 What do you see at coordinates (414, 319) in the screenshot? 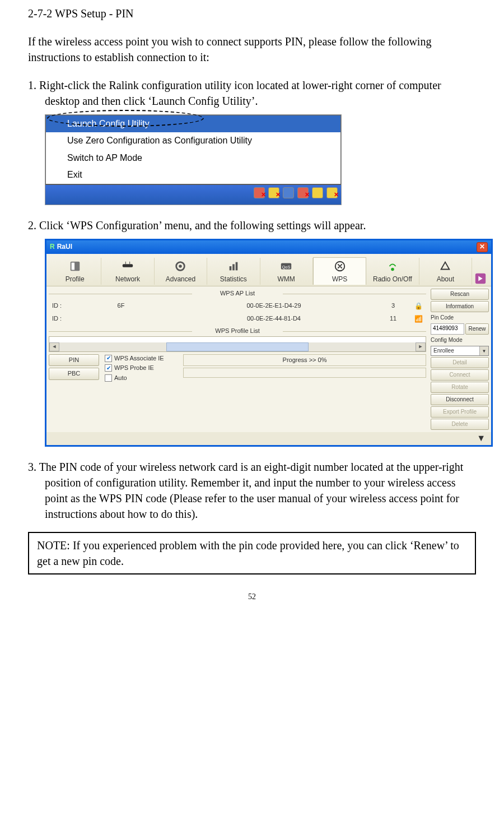
I see `signal-icon: 📶` at bounding box center [414, 319].